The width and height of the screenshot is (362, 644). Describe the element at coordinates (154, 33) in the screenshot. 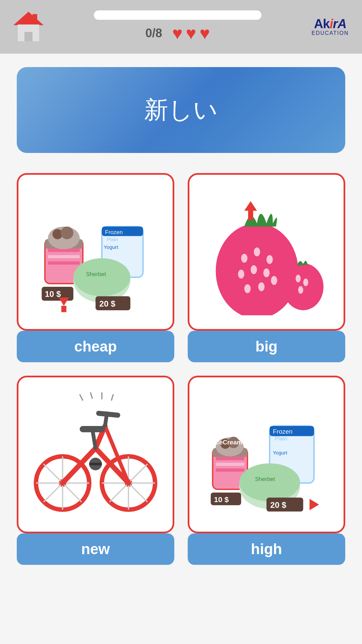

I see `progress-text: 0/8` at that location.